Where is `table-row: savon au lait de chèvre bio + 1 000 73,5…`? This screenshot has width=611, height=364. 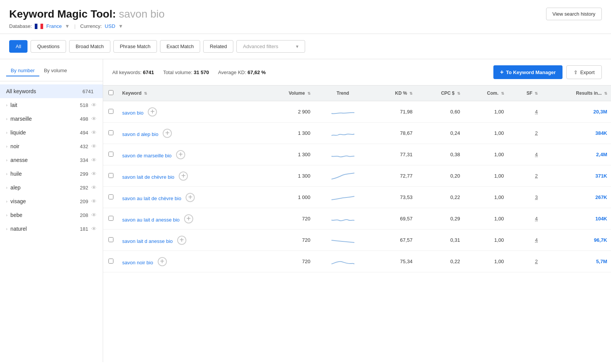
table-row: savon au lait de chèvre bio + 1 000 73,5… is located at coordinates (357, 197).